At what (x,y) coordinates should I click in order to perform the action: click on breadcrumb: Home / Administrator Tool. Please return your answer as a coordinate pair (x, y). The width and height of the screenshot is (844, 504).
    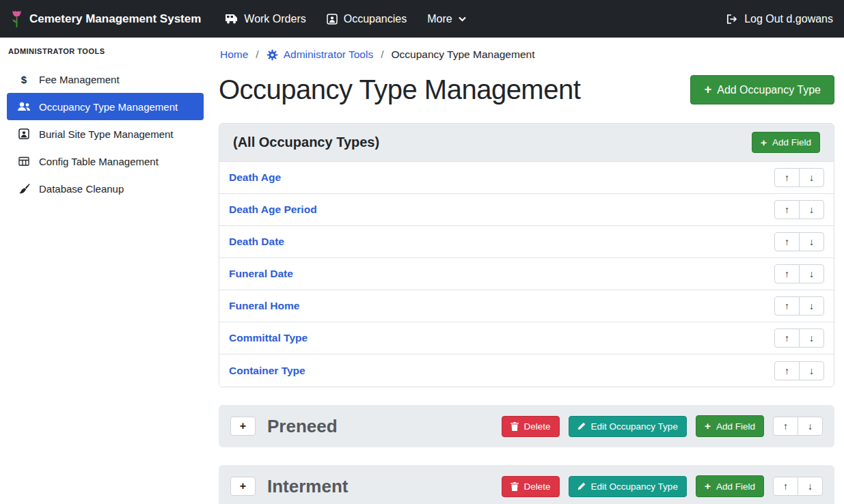
    Looking at the image, I should click on (528, 55).